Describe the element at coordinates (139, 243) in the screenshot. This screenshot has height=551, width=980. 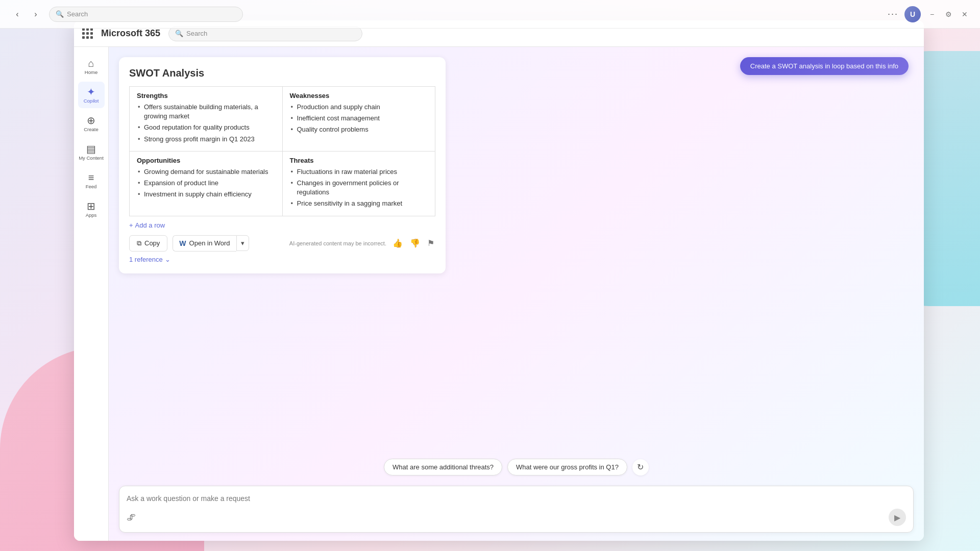
I see `copy-icon: ⧉` at that location.